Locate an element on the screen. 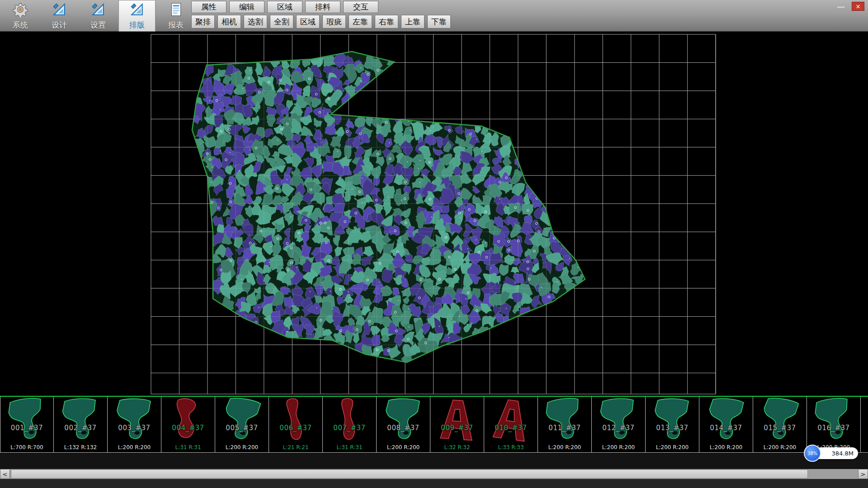 The height and width of the screenshot is (488, 868). piece-thumb-006_#37: 006_#37L:21 R:21 is located at coordinates (296, 425).